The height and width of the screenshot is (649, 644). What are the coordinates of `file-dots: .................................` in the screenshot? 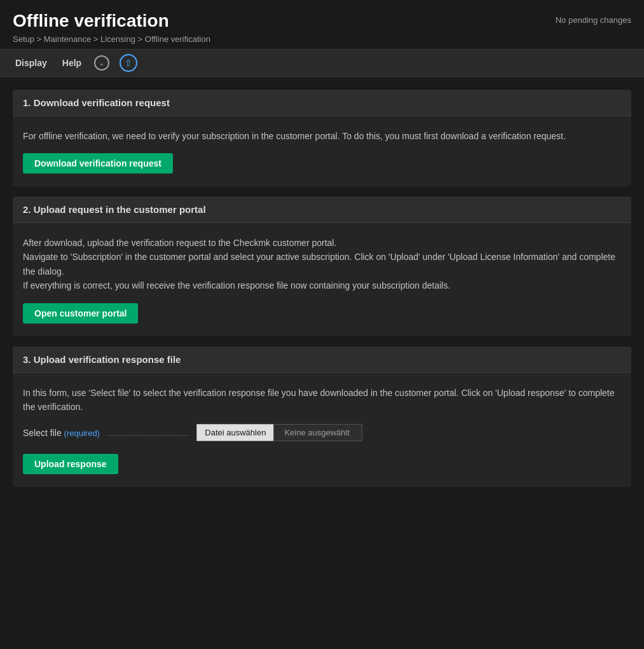 It's located at (148, 433).